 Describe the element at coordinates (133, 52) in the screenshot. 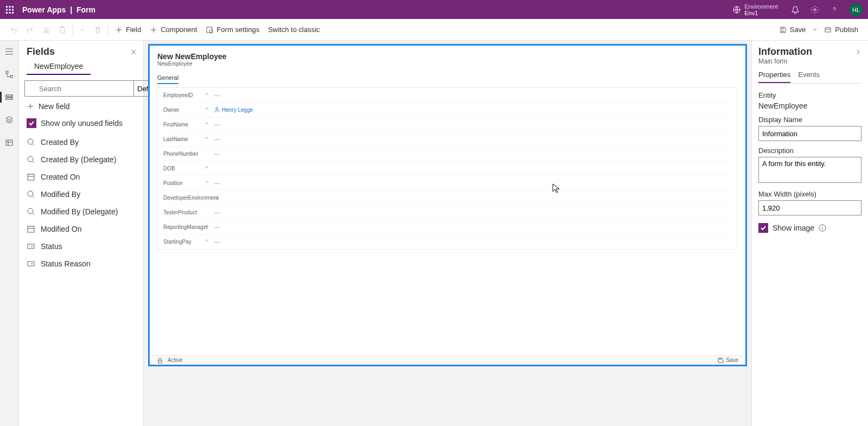

I see `fields-panel-close` at that location.